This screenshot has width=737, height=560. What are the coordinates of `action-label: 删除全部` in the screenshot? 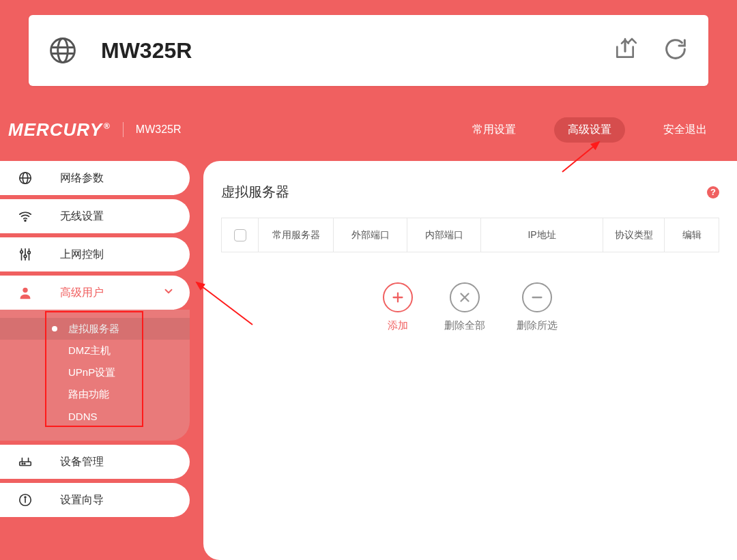 It's located at (465, 326).